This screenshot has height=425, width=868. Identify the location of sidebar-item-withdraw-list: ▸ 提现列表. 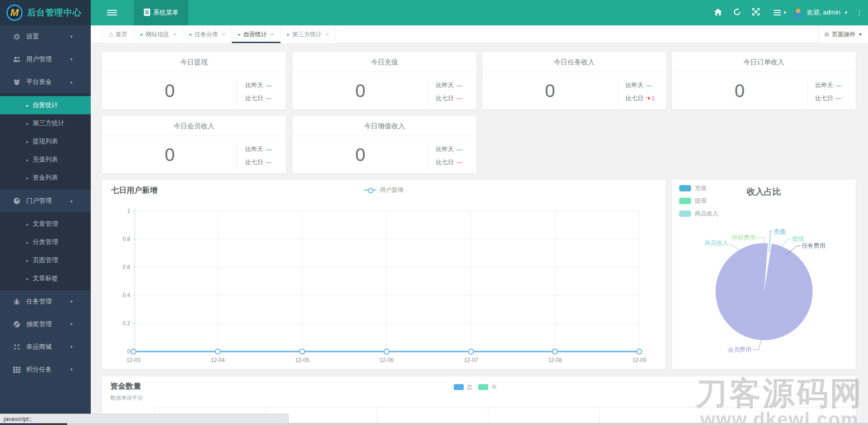
(45, 142).